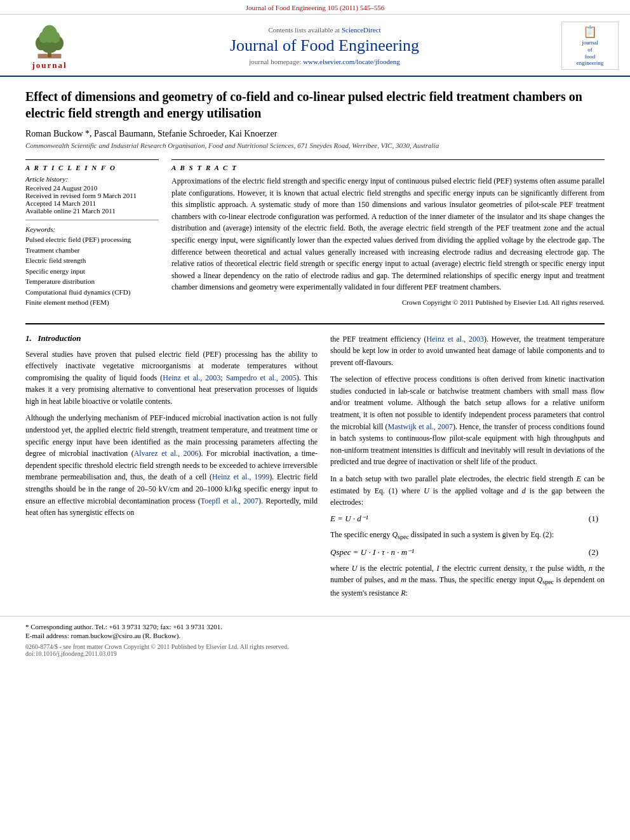  What do you see at coordinates (420, 427) in the screenshot?
I see `ref-mastwijk2007: Mastwijk et al., 2007` at bounding box center [420, 427].